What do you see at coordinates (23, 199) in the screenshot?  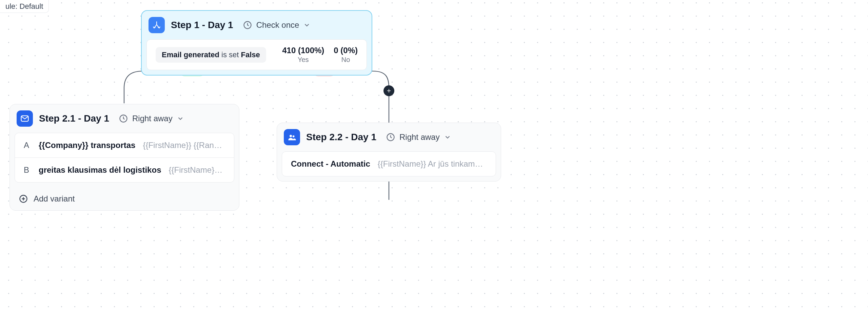 I see `plus-circle-icon` at bounding box center [23, 199].